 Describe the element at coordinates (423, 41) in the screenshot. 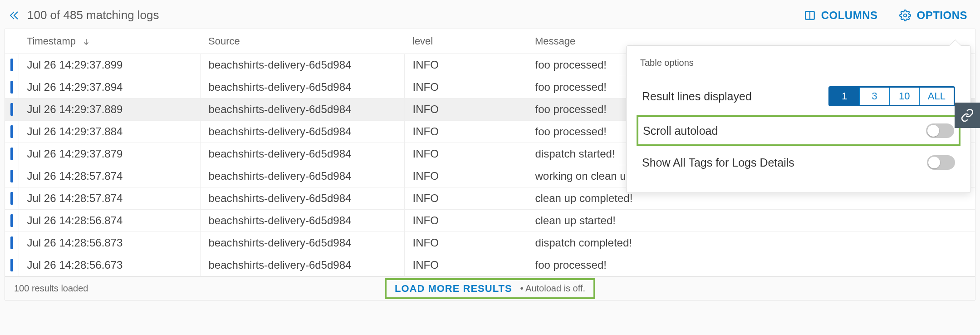

I see `col-level-label: level` at that location.